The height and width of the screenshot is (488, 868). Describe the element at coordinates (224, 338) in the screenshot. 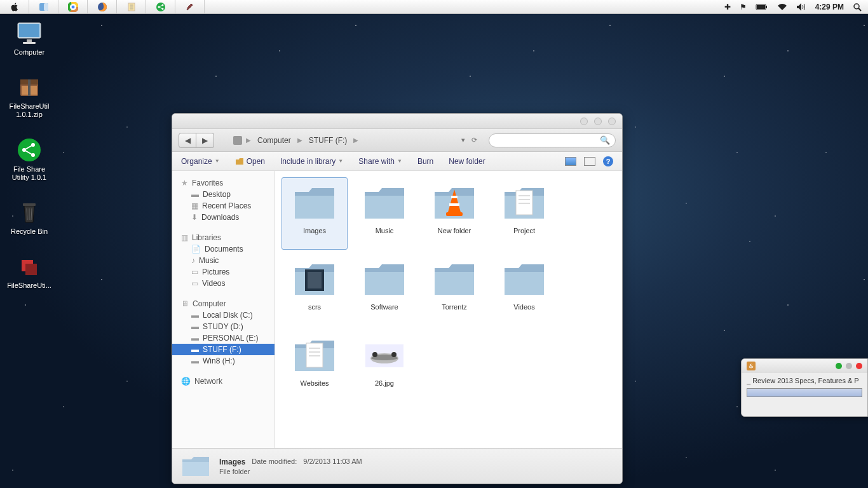

I see `sidebar-item-personal: ▬PERSONAL (E:)` at that location.